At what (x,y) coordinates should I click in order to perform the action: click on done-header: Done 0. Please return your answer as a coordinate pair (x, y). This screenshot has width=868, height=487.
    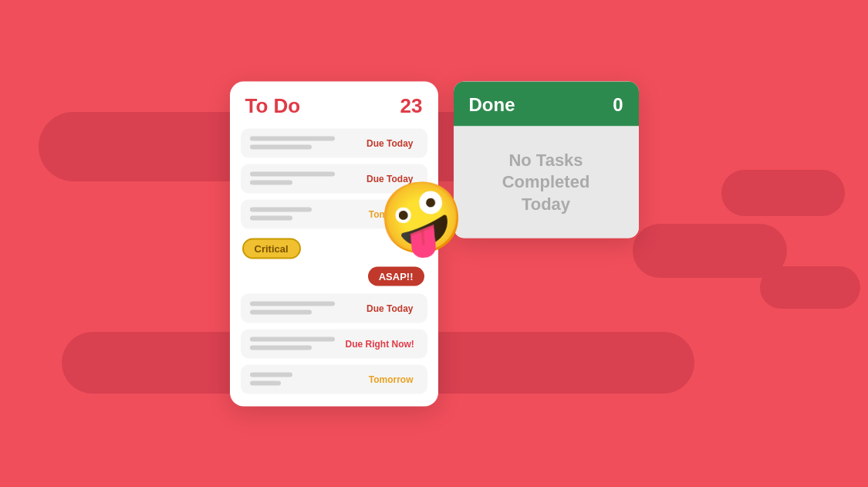
    Looking at the image, I should click on (546, 103).